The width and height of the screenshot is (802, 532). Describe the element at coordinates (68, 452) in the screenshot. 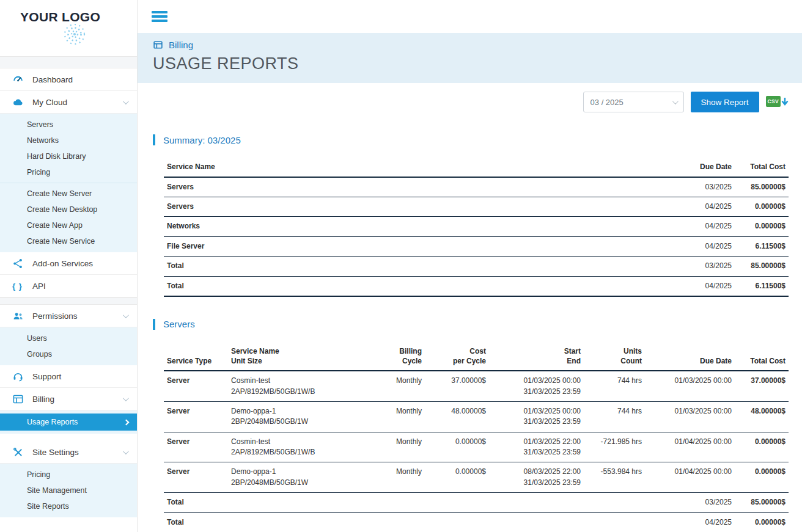

I see `sidebar-item-site-settings: Site Settings` at that location.